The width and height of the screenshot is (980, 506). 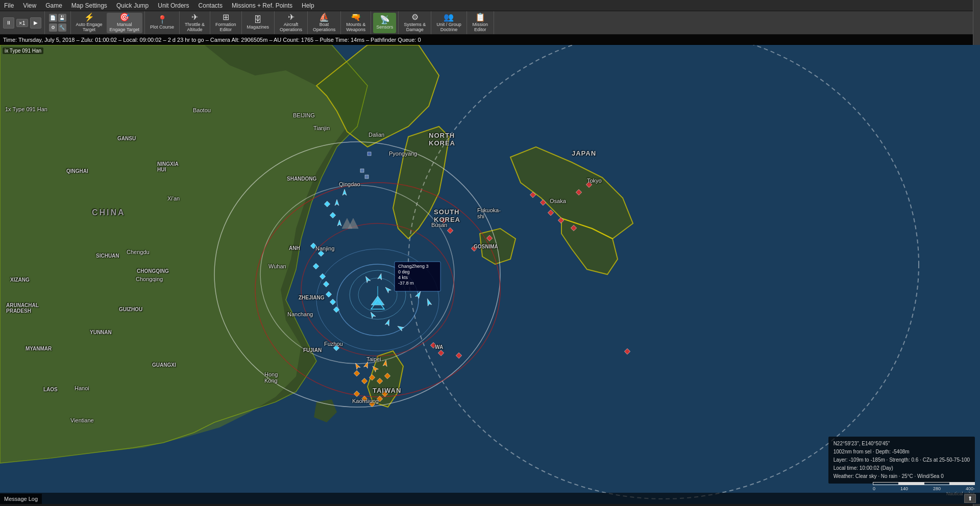 I want to click on throttle-group: ✈ Throttle &Altitude, so click(x=195, y=22).